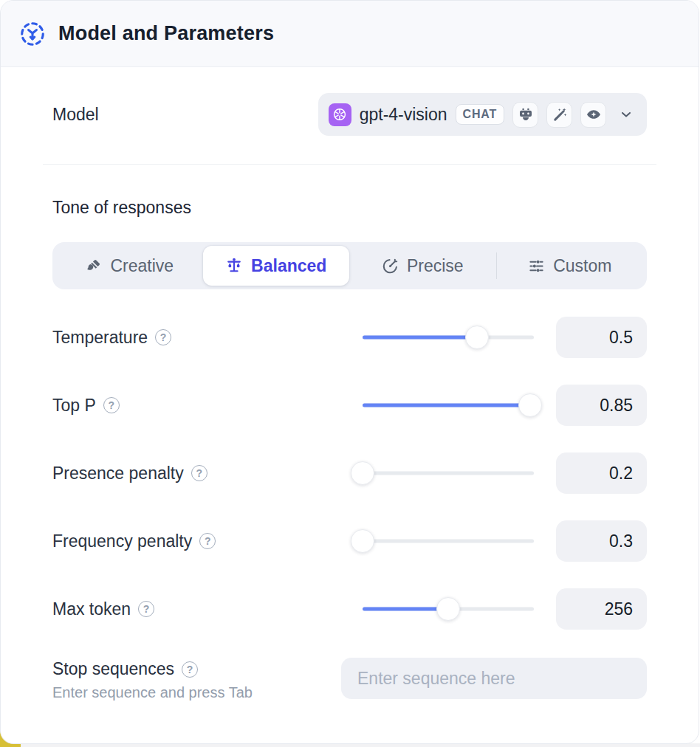 The height and width of the screenshot is (747, 700). What do you see at coordinates (350, 208) in the screenshot?
I see `tone-section-title: Tone of responses` at bounding box center [350, 208].